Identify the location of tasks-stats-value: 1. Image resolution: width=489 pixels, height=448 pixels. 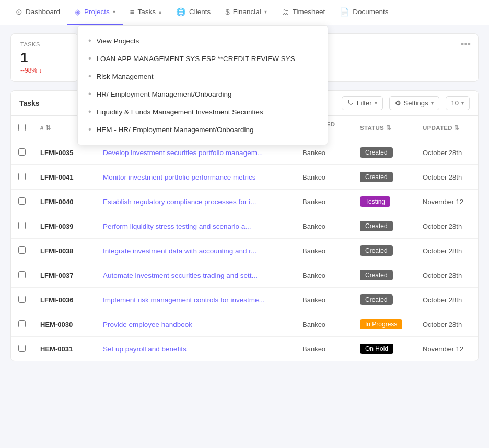
(44, 57).